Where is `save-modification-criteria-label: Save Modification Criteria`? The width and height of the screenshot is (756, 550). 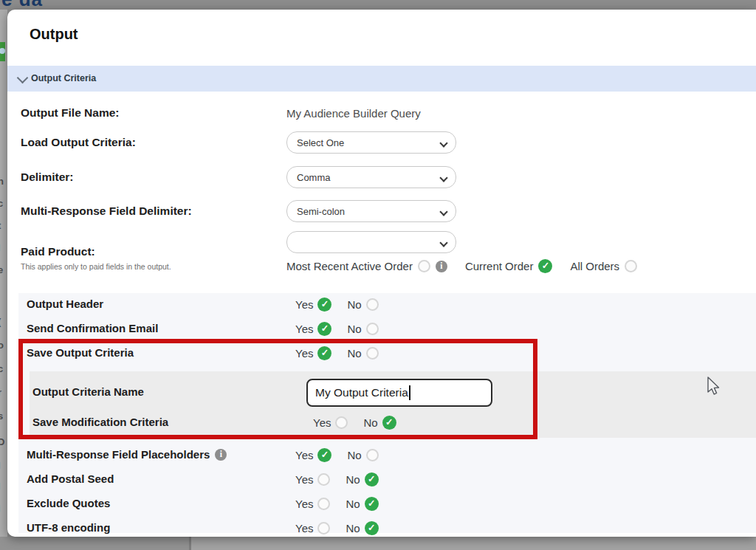 save-modification-criteria-label: Save Modification Criteria is located at coordinates (100, 422).